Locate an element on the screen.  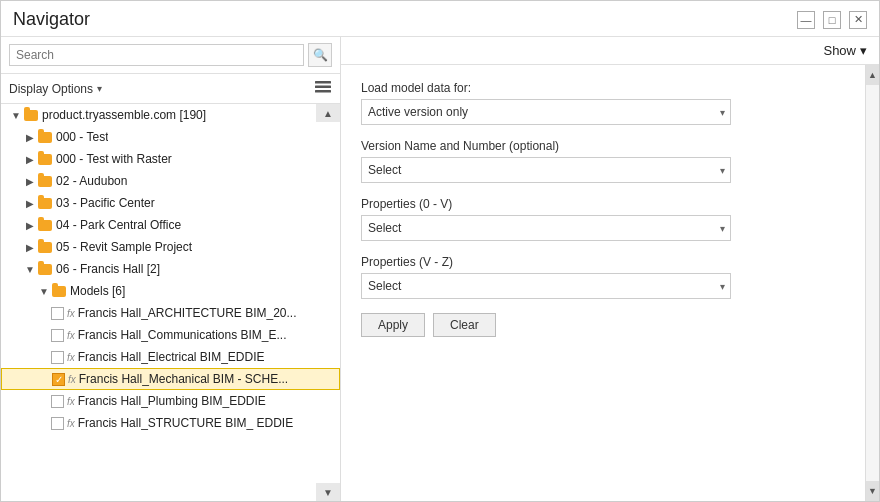
node-label-francis-hall: 06 - Francis Hall [2] is located at coordinates (108, 269).